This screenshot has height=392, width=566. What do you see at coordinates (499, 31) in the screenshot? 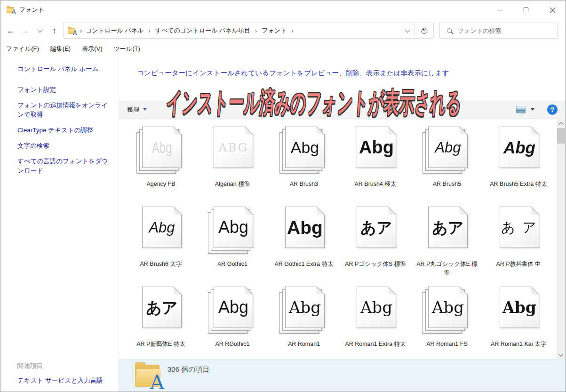
I see `search-box` at bounding box center [499, 31].